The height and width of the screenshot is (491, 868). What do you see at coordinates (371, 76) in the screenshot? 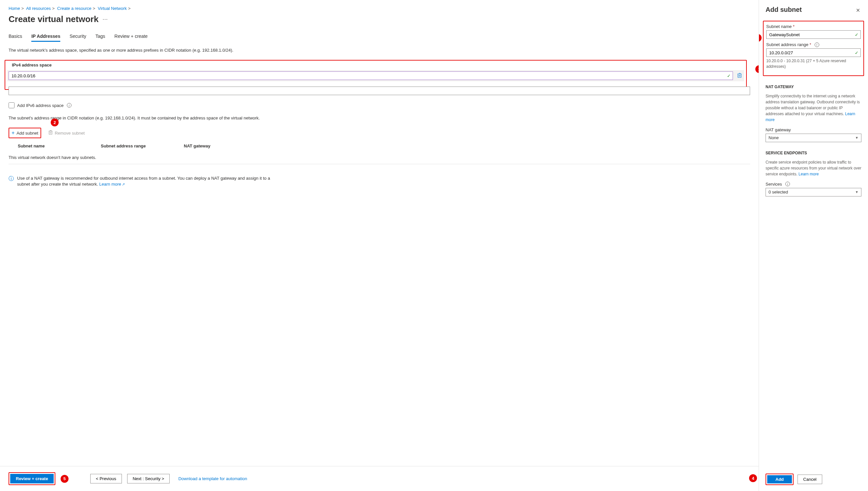
I see `address-space-input-wrap: ✓` at bounding box center [371, 76].